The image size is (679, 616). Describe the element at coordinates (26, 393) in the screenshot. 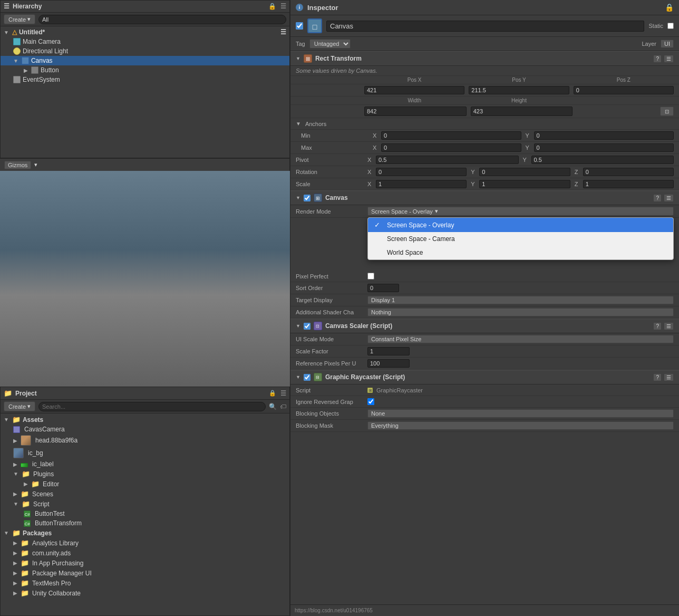

I see `project-title: Project` at that location.